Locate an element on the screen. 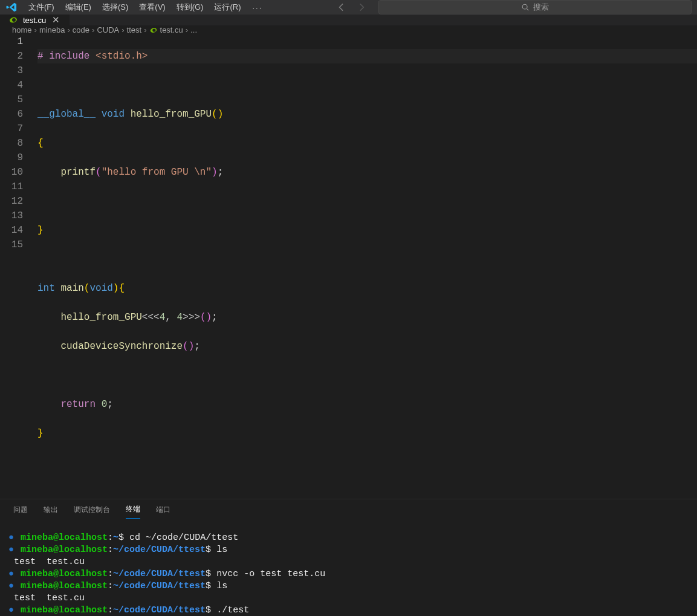 This screenshot has height=616, width=697. bc-ttest: ttest is located at coordinates (134, 30).